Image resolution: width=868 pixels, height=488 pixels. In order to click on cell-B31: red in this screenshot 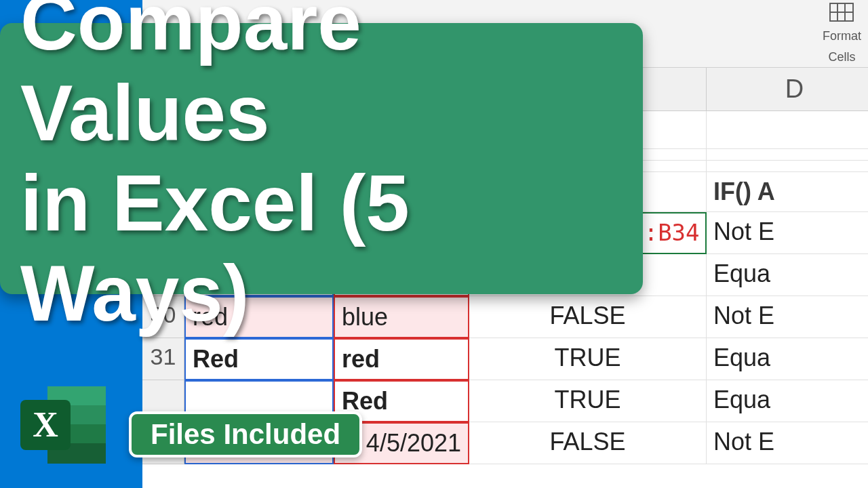, I will do `click(401, 359)`.